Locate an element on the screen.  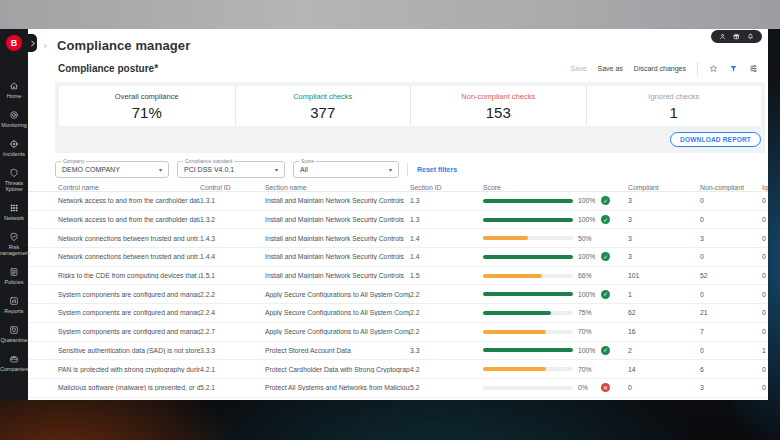
brand-logo: B is located at coordinates (14, 43).